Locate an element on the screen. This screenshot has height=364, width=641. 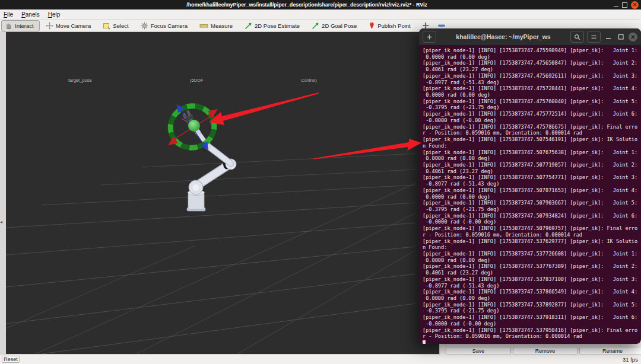
menu-icon is located at coordinates (594, 37).